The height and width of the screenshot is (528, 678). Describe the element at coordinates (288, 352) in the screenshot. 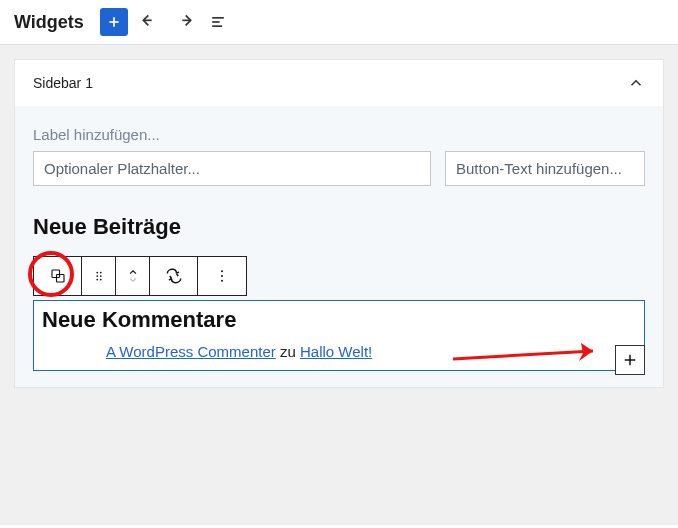

I see `comment-on-text: zu` at that location.